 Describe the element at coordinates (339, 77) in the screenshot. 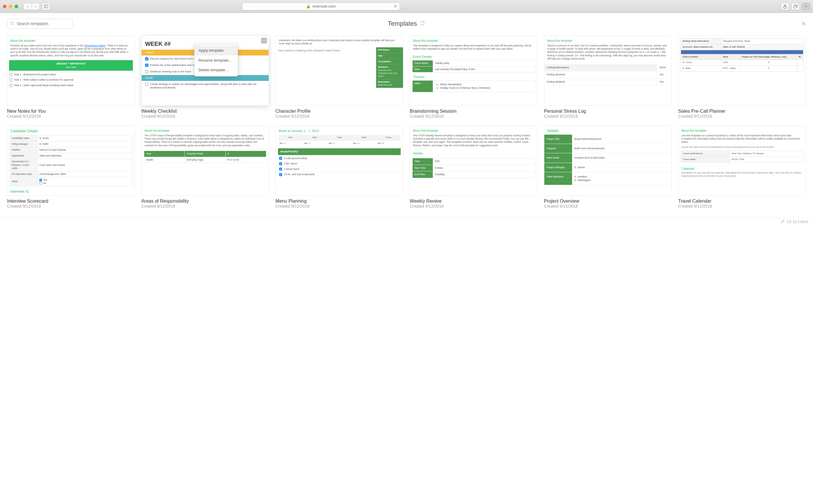

I see `template-card: characters, the better you writing where…` at that location.